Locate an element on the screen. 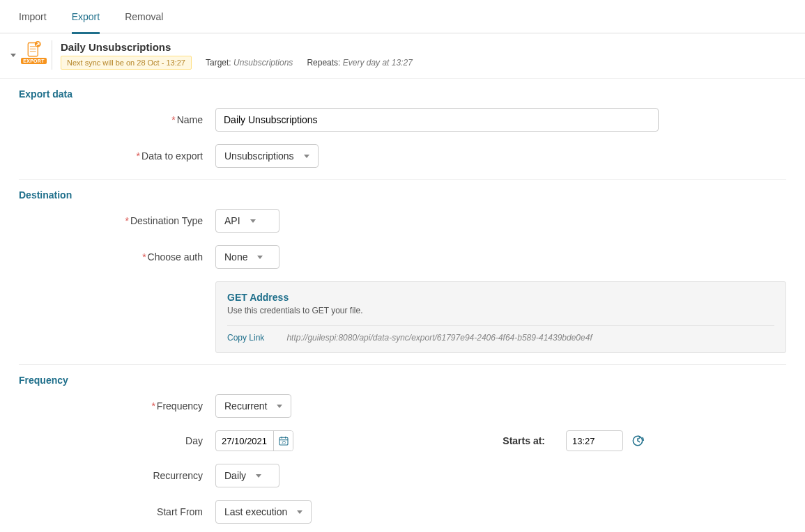 The image size is (805, 532). section-title-frequency: Frequency is located at coordinates (403, 384).